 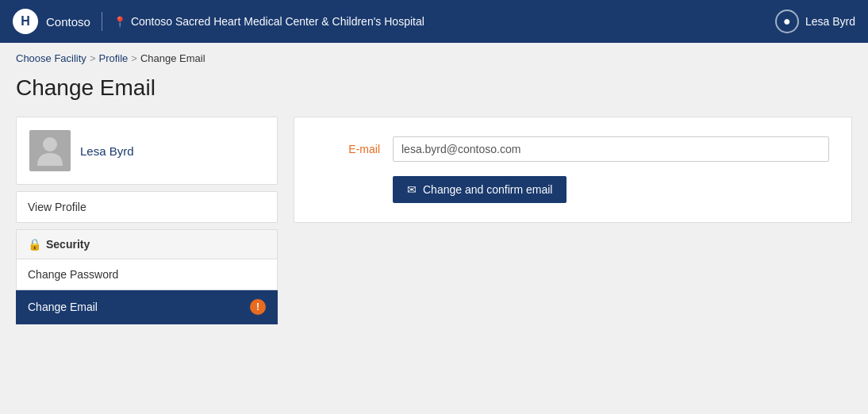 I want to click on confirm-email-button: ✉ Change and confirm email, so click(x=479, y=190).